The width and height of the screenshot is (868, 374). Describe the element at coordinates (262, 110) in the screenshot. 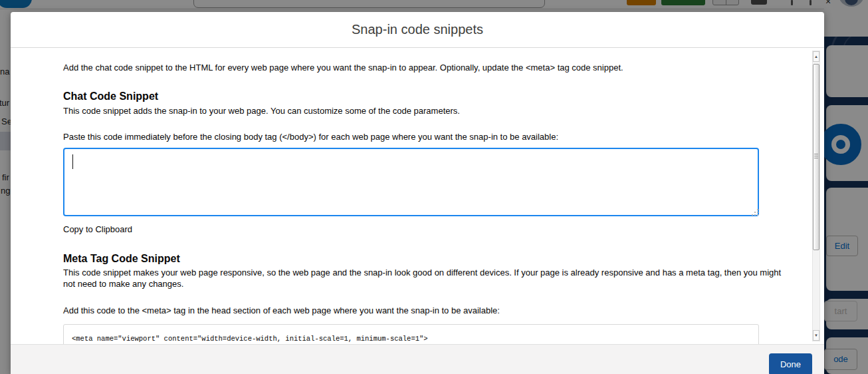

I see `chat-section-description: This code snippet adds the snap-in to yo…` at that location.